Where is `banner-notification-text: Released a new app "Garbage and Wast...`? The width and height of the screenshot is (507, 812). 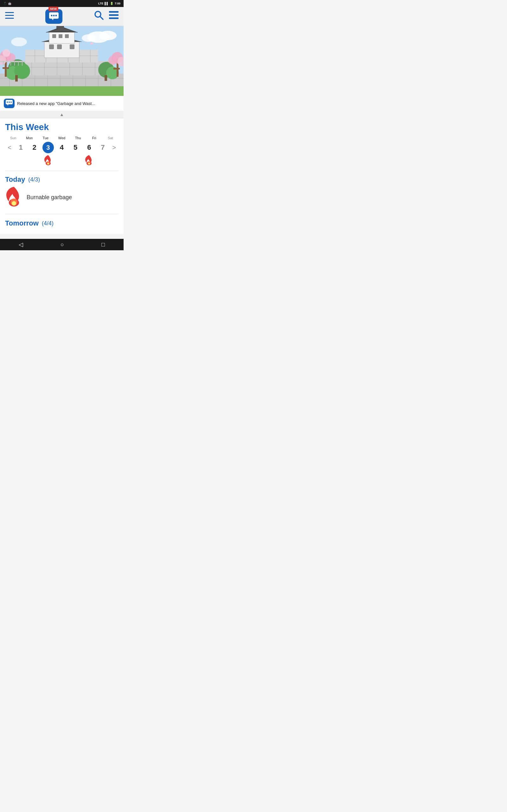
banner-notification-text: Released a new app "Garbage and Wast... is located at coordinates (68, 104).